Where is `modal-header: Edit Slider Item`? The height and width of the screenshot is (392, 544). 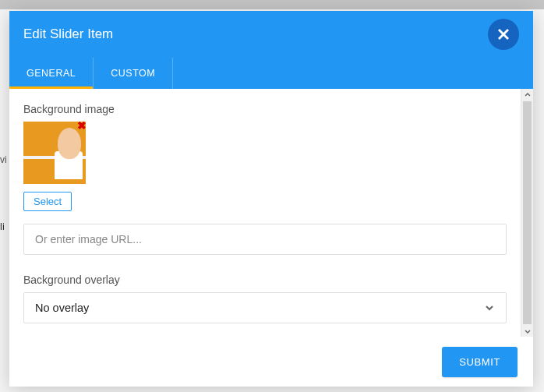 modal-header: Edit Slider Item is located at coordinates (271, 34).